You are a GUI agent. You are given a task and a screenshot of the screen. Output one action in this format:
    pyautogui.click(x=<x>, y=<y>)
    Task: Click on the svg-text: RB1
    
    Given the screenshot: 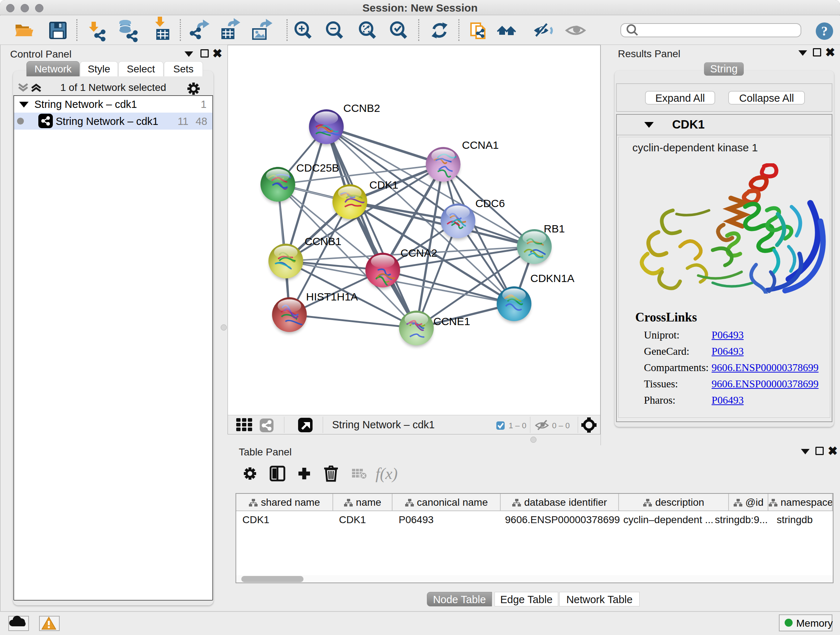 What is the action you would take?
    pyautogui.click(x=554, y=229)
    